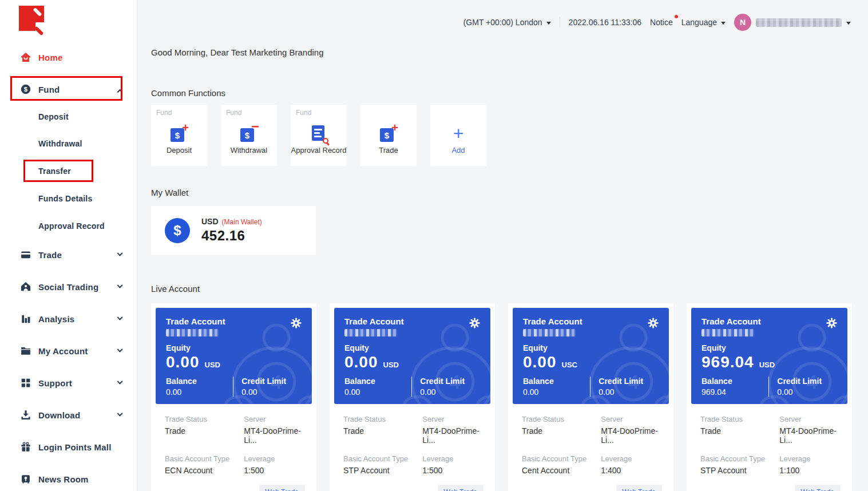 This screenshot has height=491, width=868. I want to click on equity-value: 969.04, so click(728, 362).